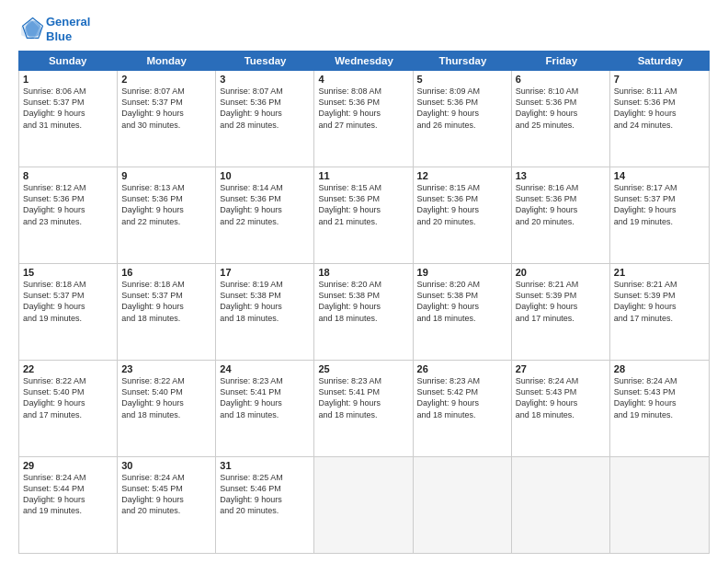  I want to click on day-number: 14, so click(660, 176).